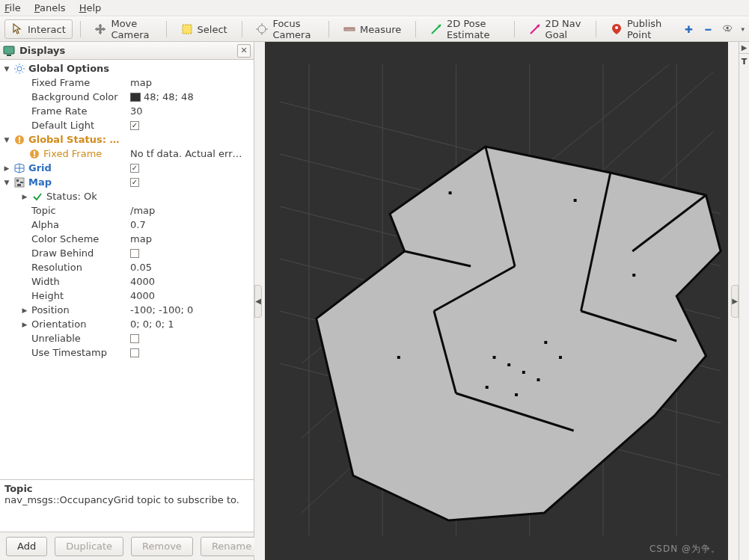  Describe the element at coordinates (349, 29) in the screenshot. I see `measure-icon` at that location.